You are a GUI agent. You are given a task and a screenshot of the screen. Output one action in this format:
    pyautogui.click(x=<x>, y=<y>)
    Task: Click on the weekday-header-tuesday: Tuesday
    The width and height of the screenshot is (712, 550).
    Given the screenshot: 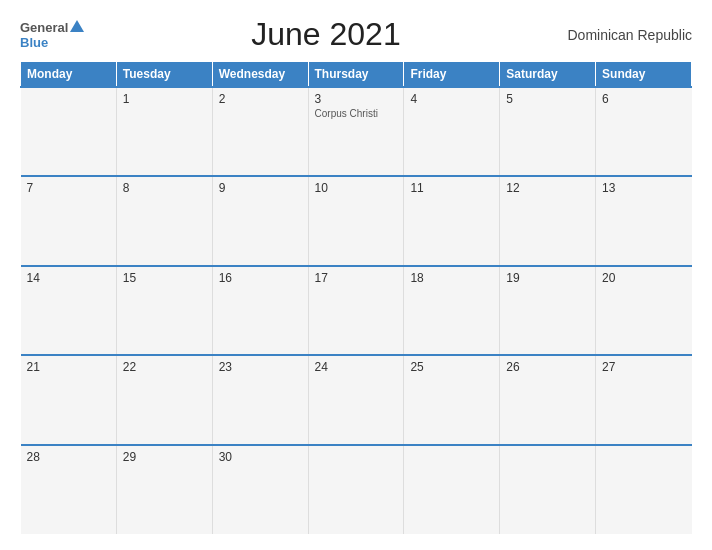 What is the action you would take?
    pyautogui.click(x=164, y=75)
    